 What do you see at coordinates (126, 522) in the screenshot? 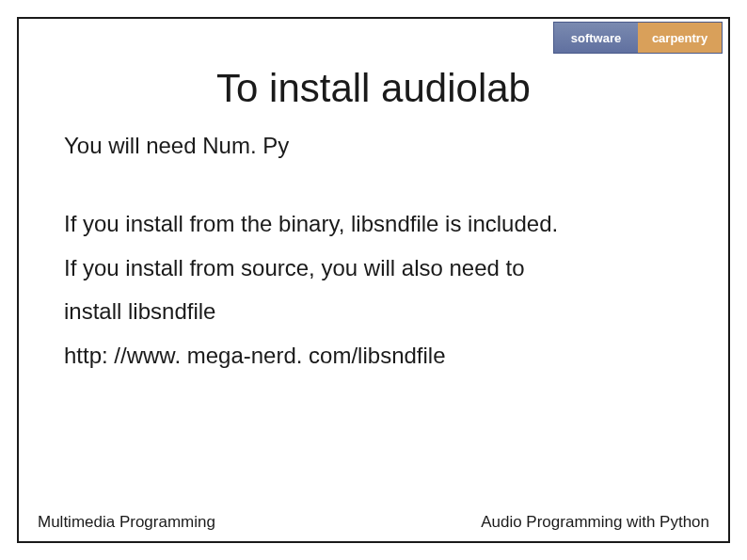
I see `footer-left: Multimedia Programming` at bounding box center [126, 522].